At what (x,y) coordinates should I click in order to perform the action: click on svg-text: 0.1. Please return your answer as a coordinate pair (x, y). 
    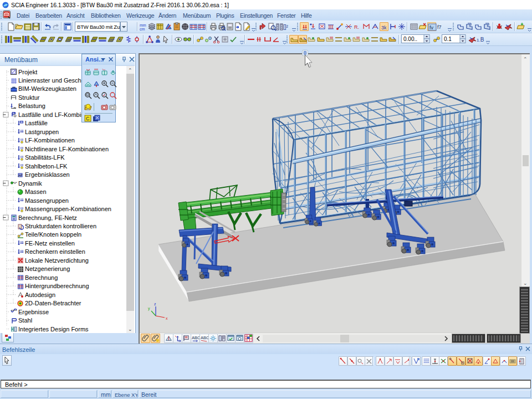
    Looking at the image, I should click on (448, 39).